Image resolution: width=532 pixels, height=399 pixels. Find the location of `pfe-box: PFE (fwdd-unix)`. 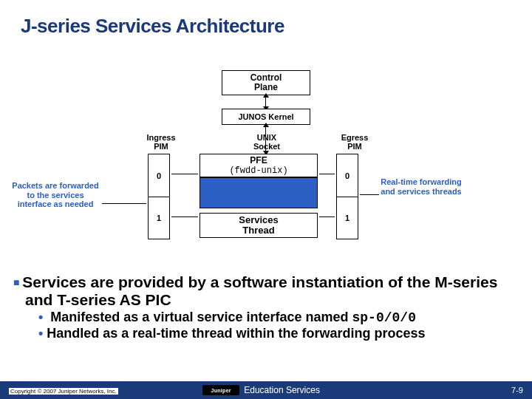

pfe-box: PFE (fwdd-unix) is located at coordinates (259, 166).